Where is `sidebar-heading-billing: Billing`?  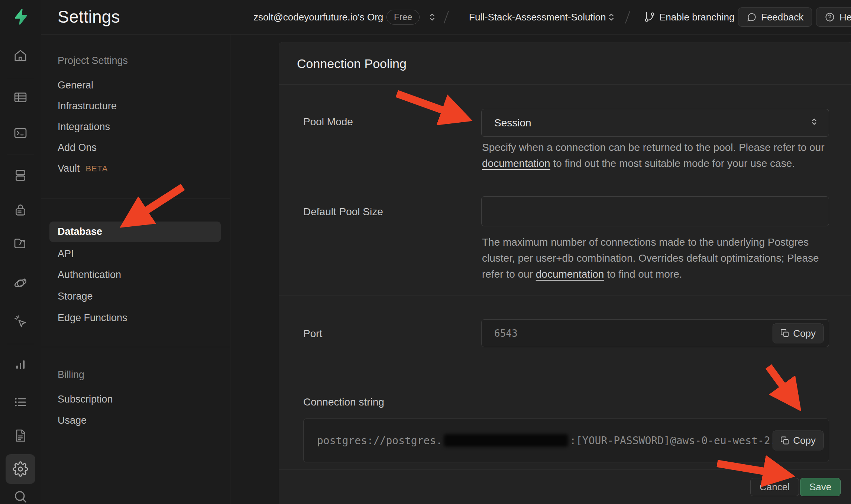 sidebar-heading-billing: Billing is located at coordinates (71, 375).